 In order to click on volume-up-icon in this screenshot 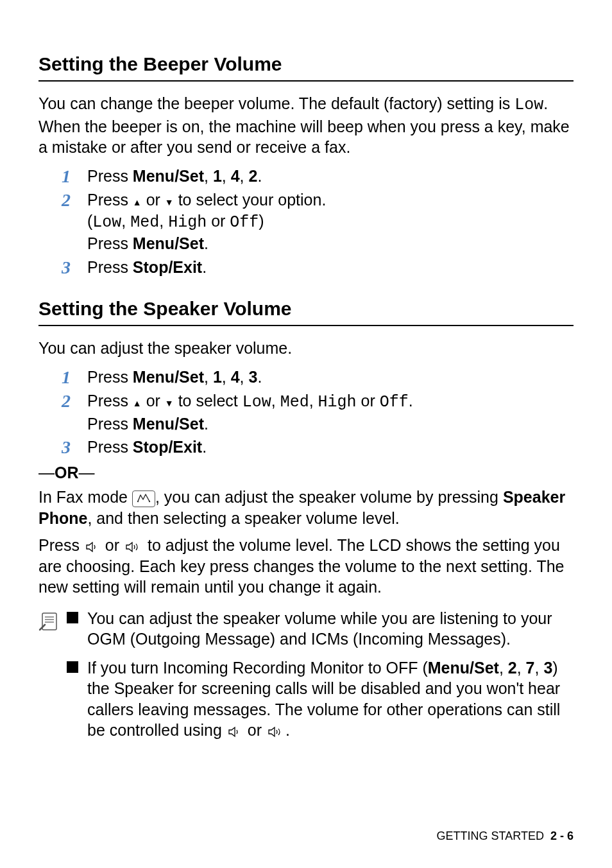, I will do `click(133, 547)`.